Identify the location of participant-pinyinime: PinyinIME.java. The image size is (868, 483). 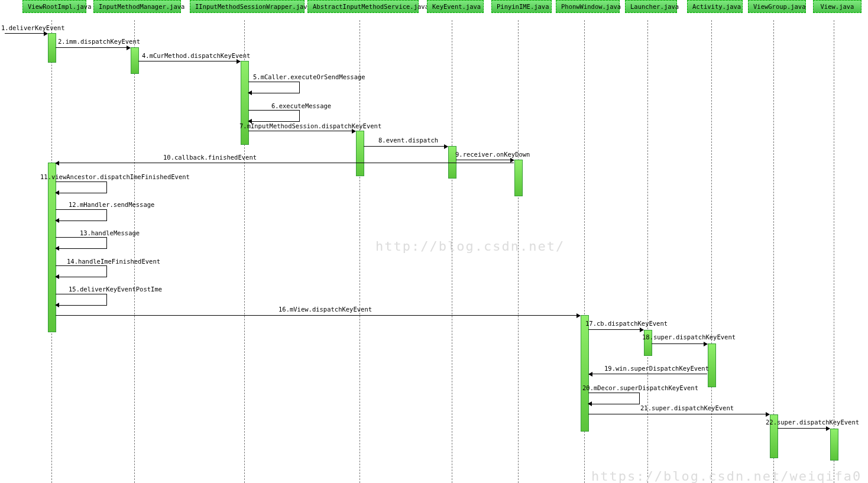
(522, 7).